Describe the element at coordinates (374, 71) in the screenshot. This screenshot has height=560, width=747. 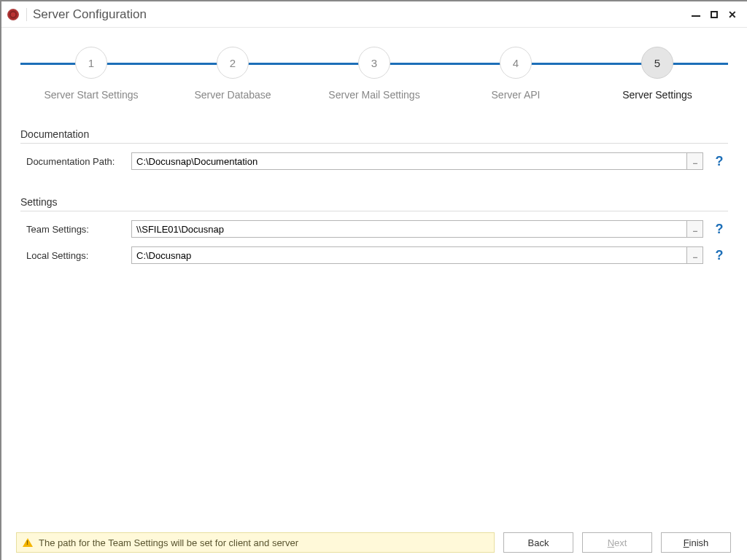
I see `step-3: 3 Server Mail Settings` at that location.